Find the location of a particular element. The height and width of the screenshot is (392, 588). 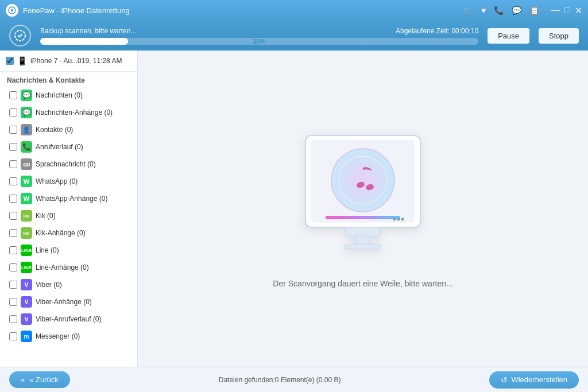

title-icons: 🛒 ♥ 📞 💬 📋 is located at coordinates (501, 10).